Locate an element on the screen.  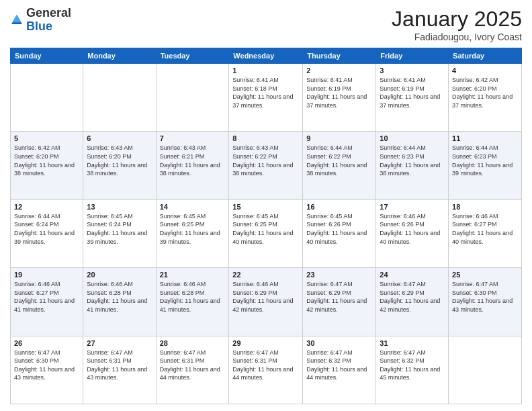
day-cell: 19Sunrise: 6:46 AM Sunset: 6:27 PM Dayli… is located at coordinates (47, 302).